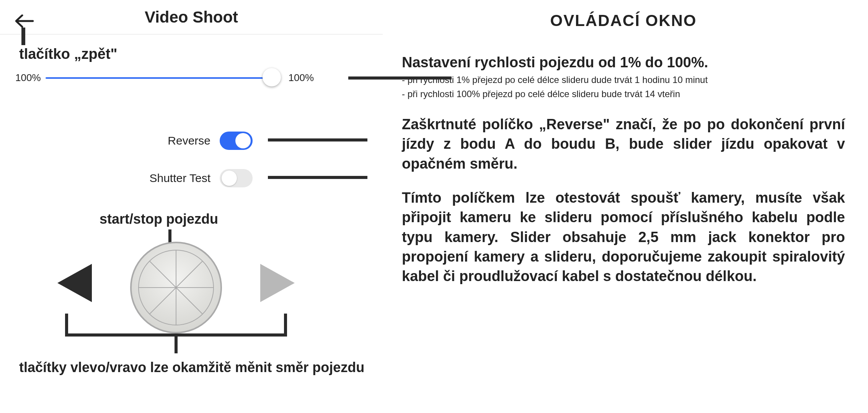 The image size is (868, 413). Describe the element at coordinates (23, 36) in the screenshot. I see `callout-line` at that location.